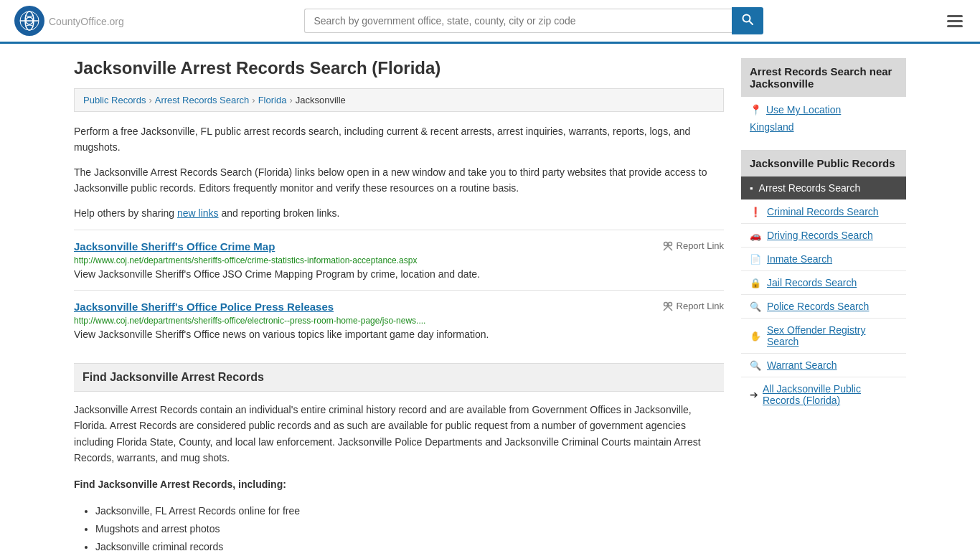 Image resolution: width=980 pixels, height=551 pixels. I want to click on sidebar-item-arrest-records: ▪ Arrest Records Search, so click(824, 188).